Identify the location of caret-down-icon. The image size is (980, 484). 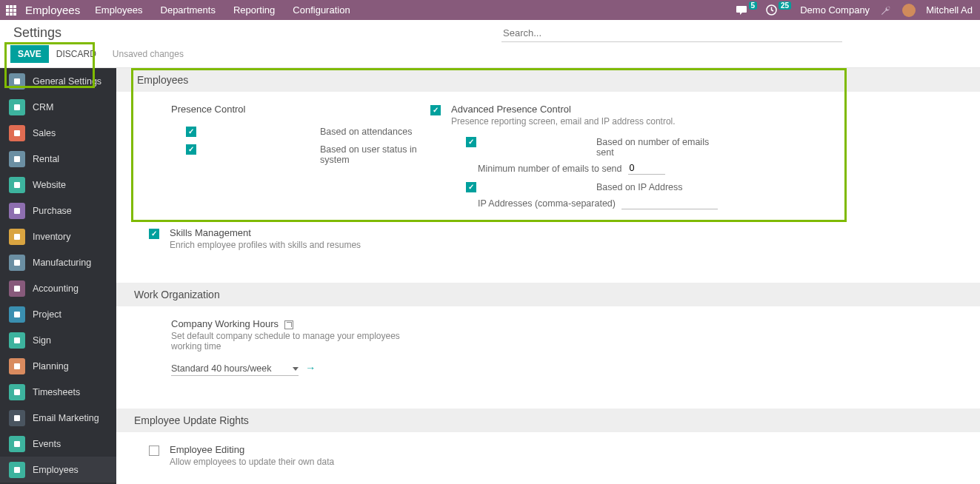
(296, 369).